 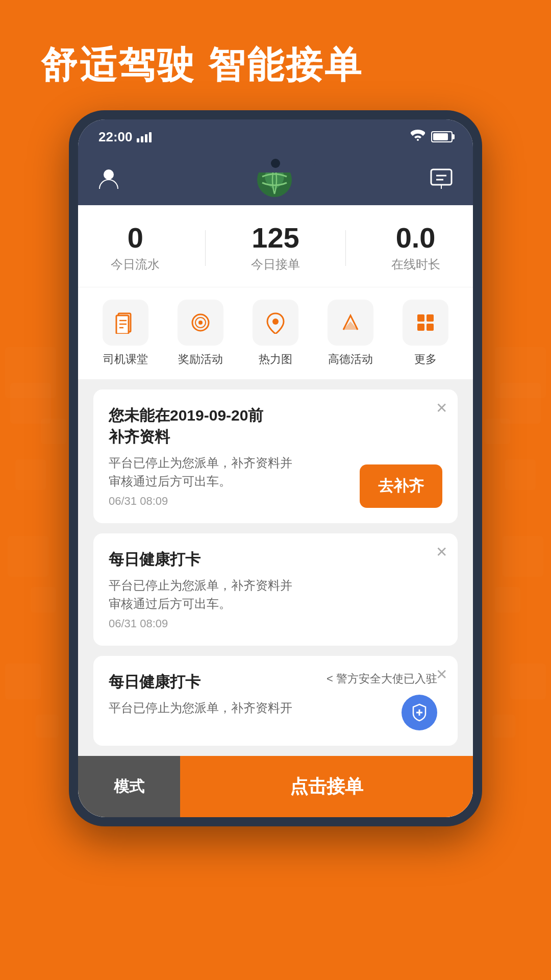 What do you see at coordinates (135, 248) in the screenshot?
I see `stat-today-flow: 0 今日流水` at bounding box center [135, 248].